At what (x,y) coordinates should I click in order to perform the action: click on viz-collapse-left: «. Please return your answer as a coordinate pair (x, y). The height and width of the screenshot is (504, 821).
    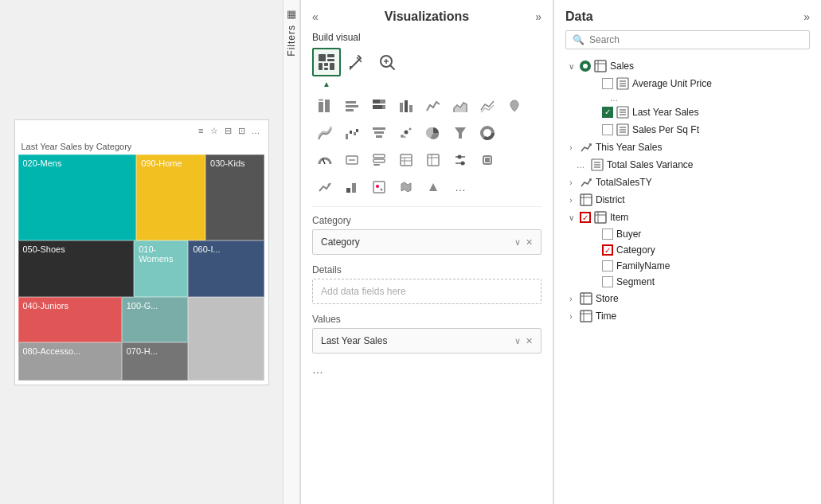
    Looking at the image, I should click on (315, 17).